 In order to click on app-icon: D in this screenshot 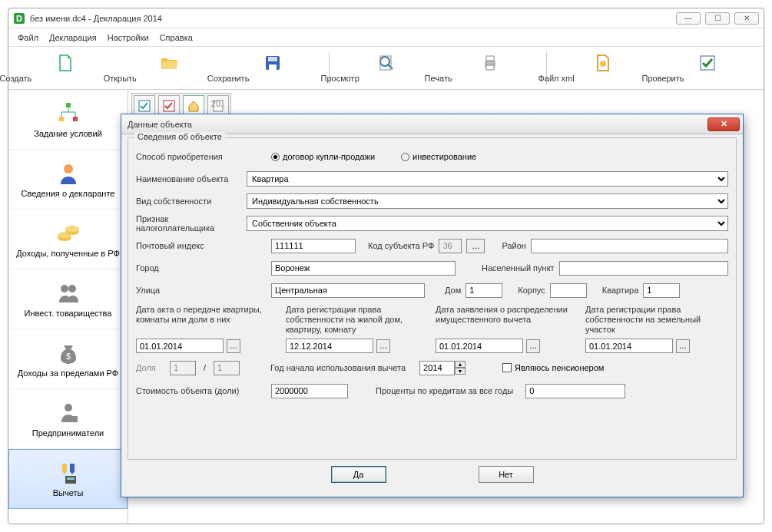, I will do `click(19, 18)`.